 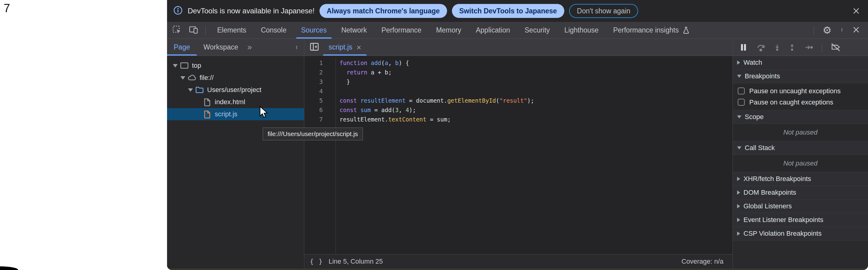 What do you see at coordinates (801, 162) in the screenshot?
I see `debugger-sections: WatchBreakpointsPause on uncaught except…` at bounding box center [801, 162].